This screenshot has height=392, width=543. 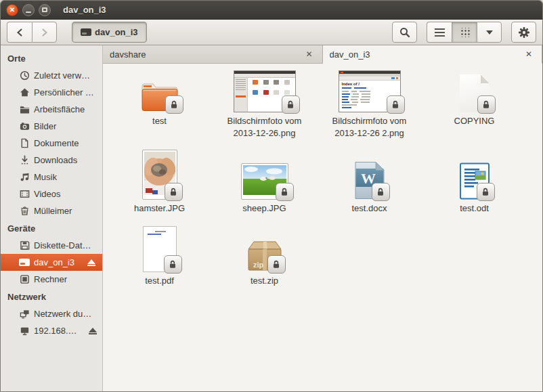 I want to click on sidebar-item-192-168: 192.168.…, so click(x=51, y=330).